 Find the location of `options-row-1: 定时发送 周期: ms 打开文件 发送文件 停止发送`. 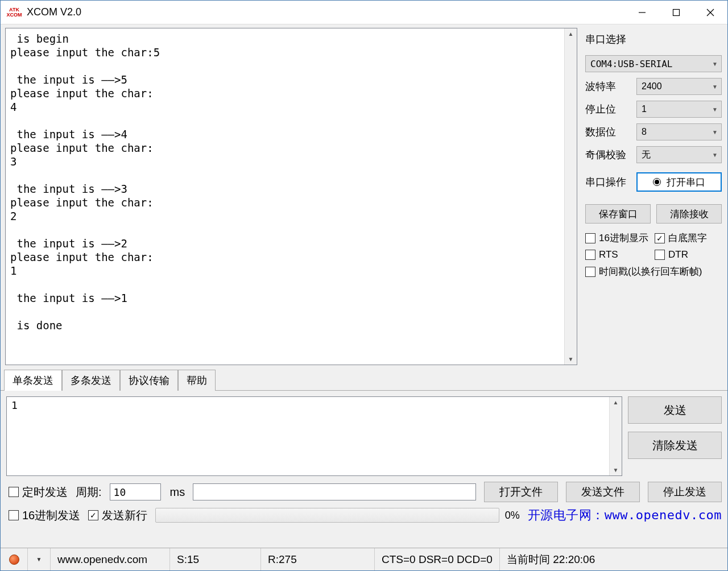

options-row-1: 定时发送 周期: ms 打开文件 发送文件 停止发送 is located at coordinates (364, 490).